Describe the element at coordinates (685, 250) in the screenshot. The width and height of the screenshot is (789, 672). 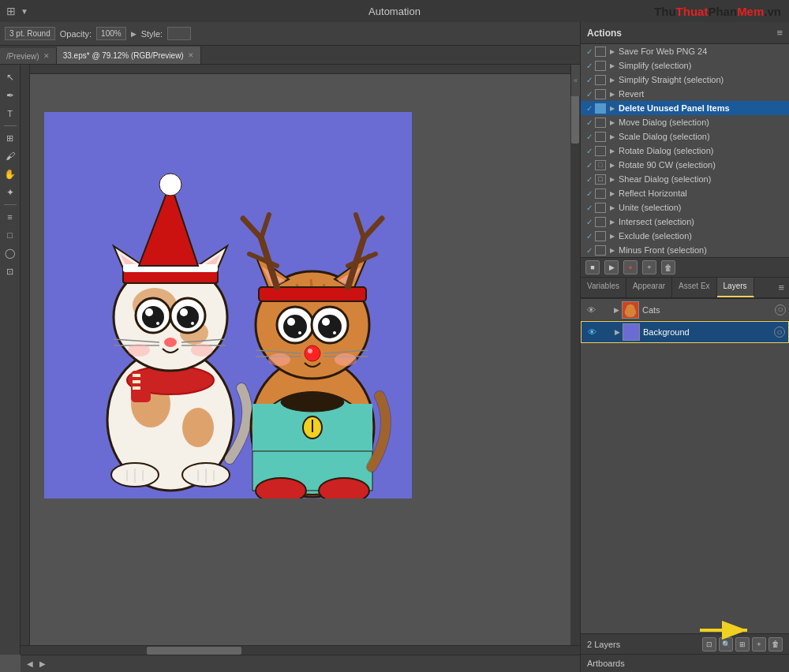
I see `action-row-15: ✓ ▶ Minus Front (selection)` at that location.